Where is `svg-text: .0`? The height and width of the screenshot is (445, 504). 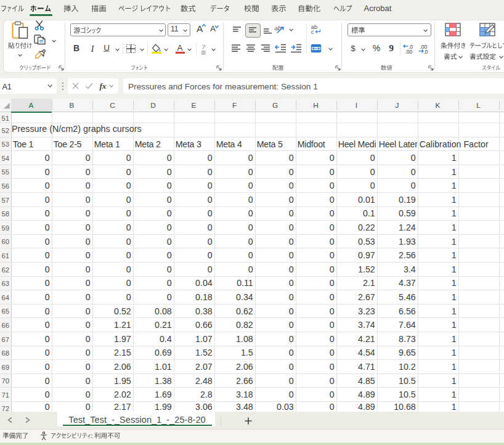 svg-text: .0 is located at coordinates (426, 52).